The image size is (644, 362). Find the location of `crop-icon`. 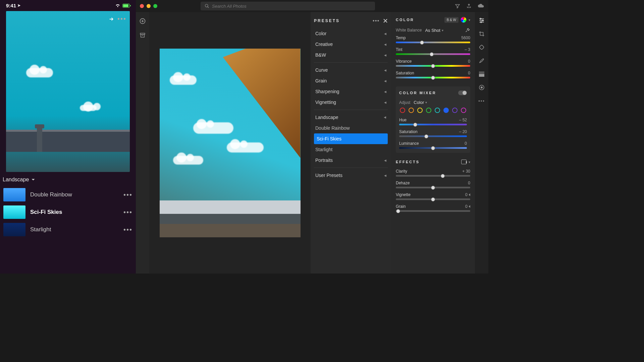

crop-icon is located at coordinates (482, 34).